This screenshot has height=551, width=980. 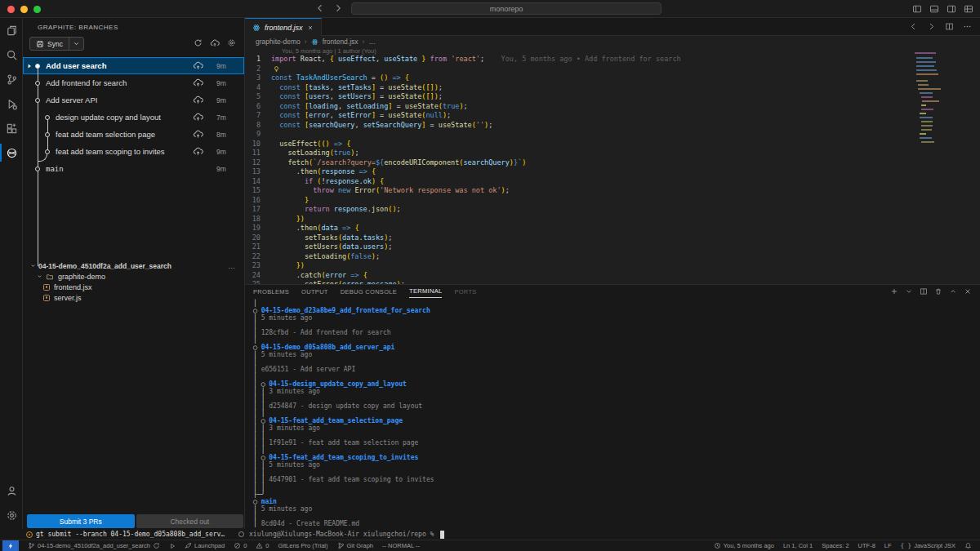 I want to click on panel-tab-debug-console: DEBUG CONSOLE, so click(x=369, y=291).